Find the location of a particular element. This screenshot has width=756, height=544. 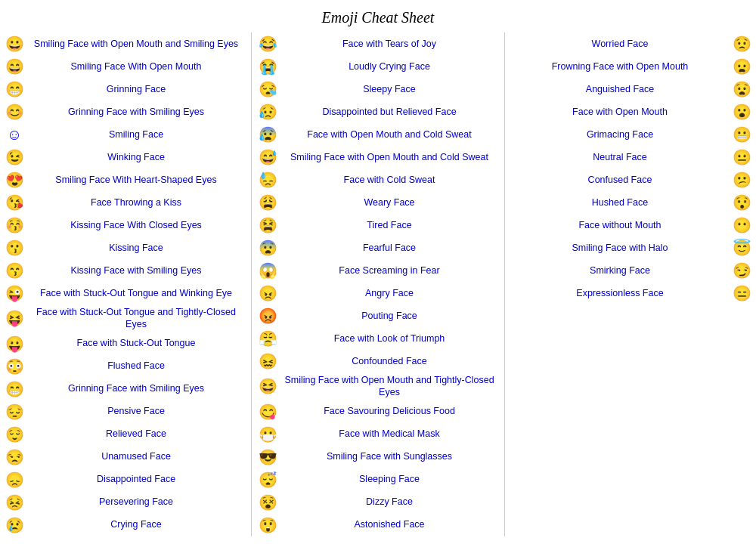

emoji-label: Face Savouring Delicious Food is located at coordinates (389, 411).